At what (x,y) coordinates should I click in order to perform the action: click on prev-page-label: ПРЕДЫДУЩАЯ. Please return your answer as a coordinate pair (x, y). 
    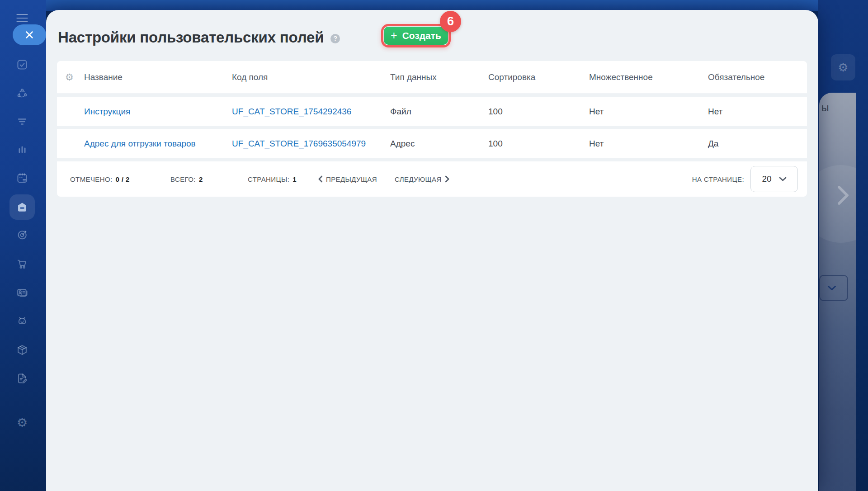
    Looking at the image, I should click on (352, 179).